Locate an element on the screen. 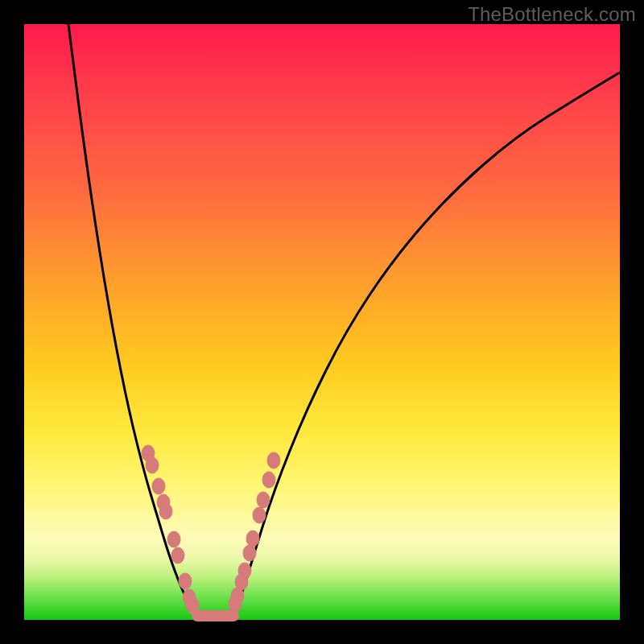 The height and width of the screenshot is (644, 644). markers-left is located at coordinates (171, 530).